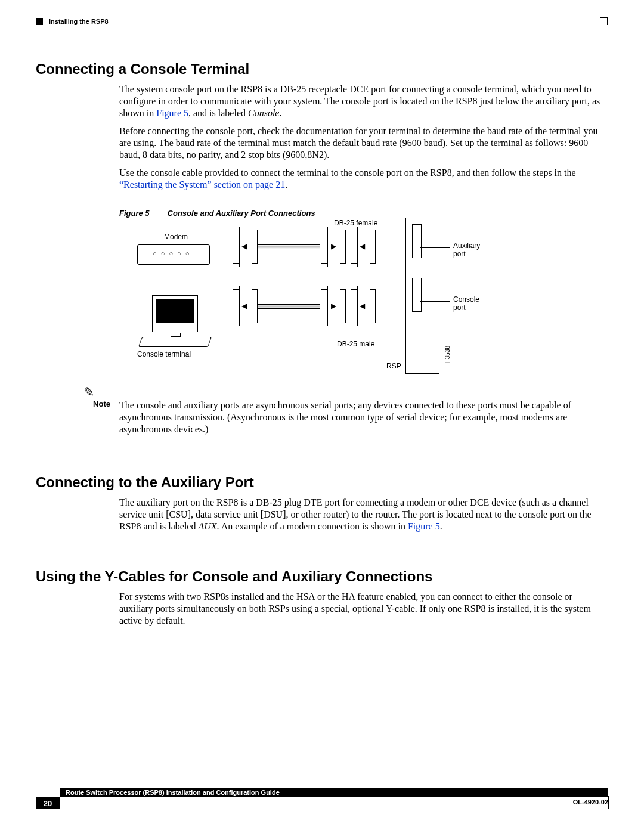 Image resolution: width=644 pixels, height=833 pixels. What do you see at coordinates (604, 21) in the screenshot?
I see `crop-mark-top` at bounding box center [604, 21].